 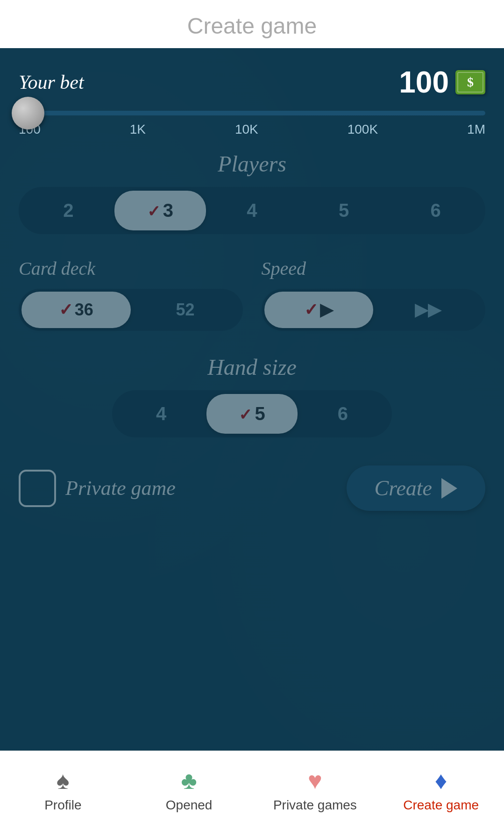 What do you see at coordinates (362, 129) in the screenshot?
I see `slider-label-100k: 100K` at bounding box center [362, 129].